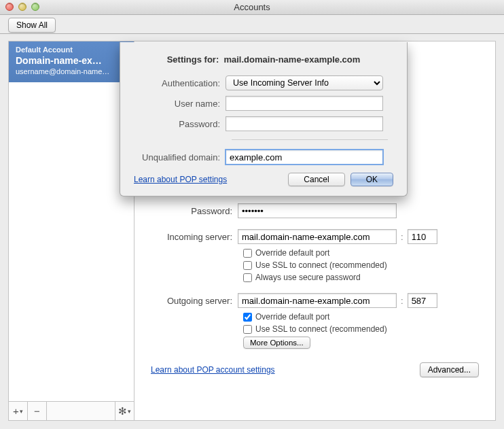  Describe the element at coordinates (179, 124) in the screenshot. I see `sheet-password-label: Password:` at that location.